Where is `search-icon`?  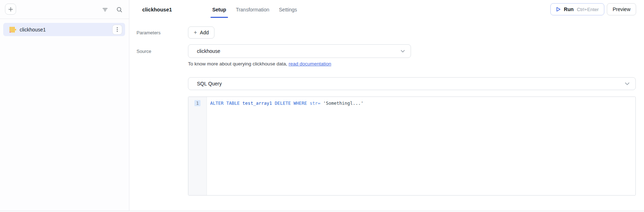
search-icon is located at coordinates (119, 10).